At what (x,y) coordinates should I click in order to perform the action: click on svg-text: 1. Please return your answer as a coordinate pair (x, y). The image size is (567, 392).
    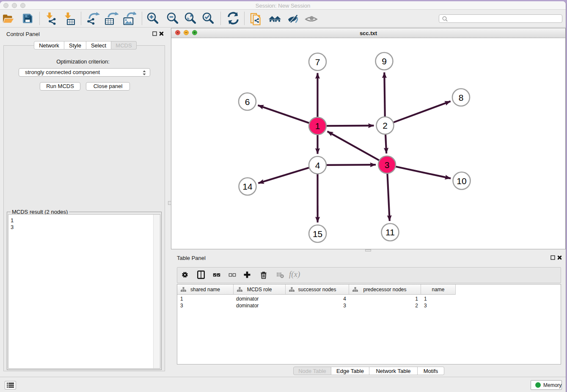
    Looking at the image, I should click on (318, 126).